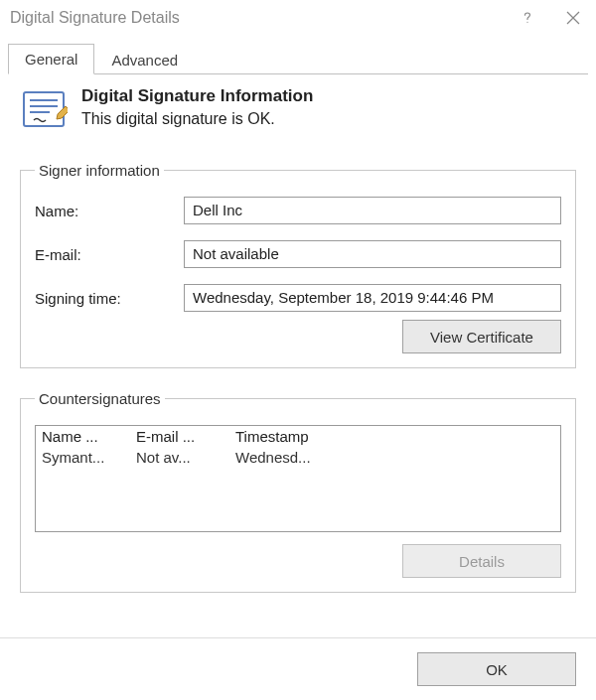  Describe the element at coordinates (527, 18) in the screenshot. I see `help-button` at that location.